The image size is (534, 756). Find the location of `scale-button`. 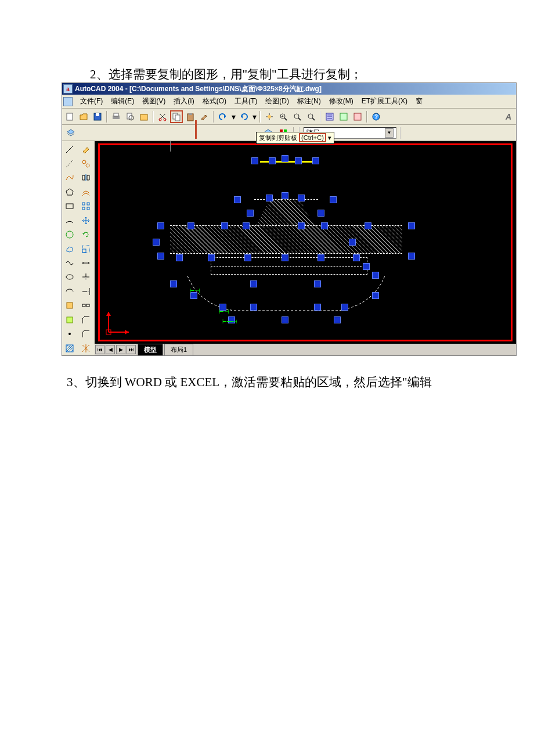

scale-button is located at coordinates (86, 249).